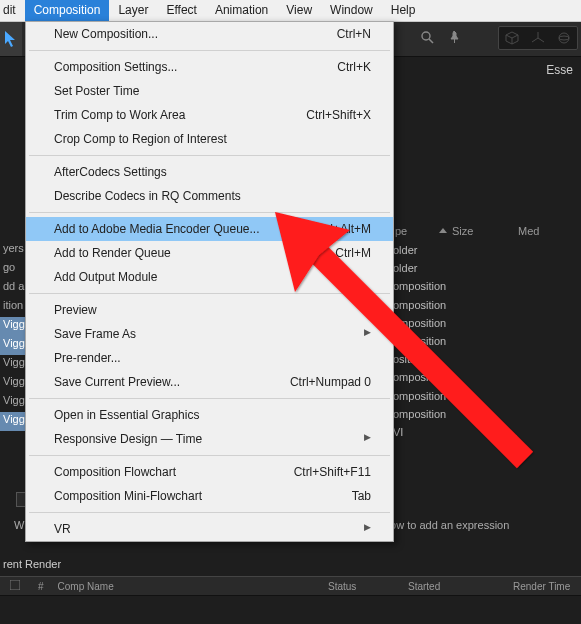 The image size is (581, 624). Describe the element at coordinates (210, 139) in the screenshot. I see `menu-item-crop-comp-to-region-of-interest: Crop Comp to Region of Interest` at that location.